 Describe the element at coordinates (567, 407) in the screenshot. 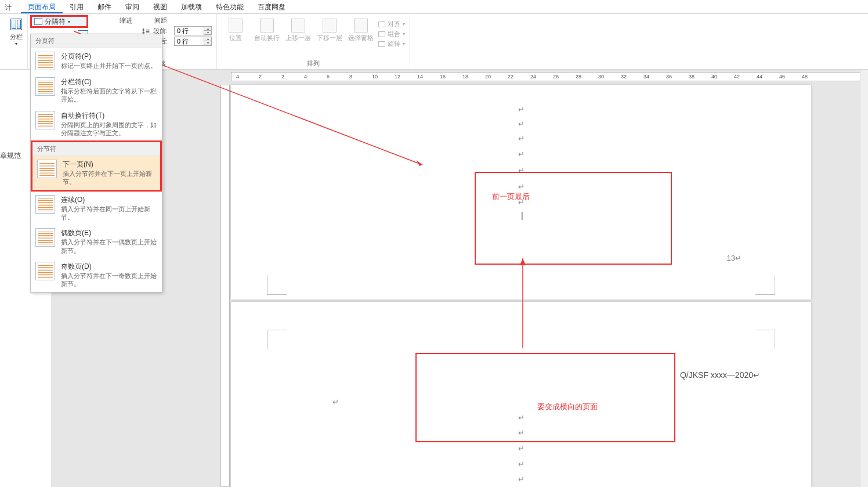

I see `annotation-text-2: 要变成横向的页面` at that location.